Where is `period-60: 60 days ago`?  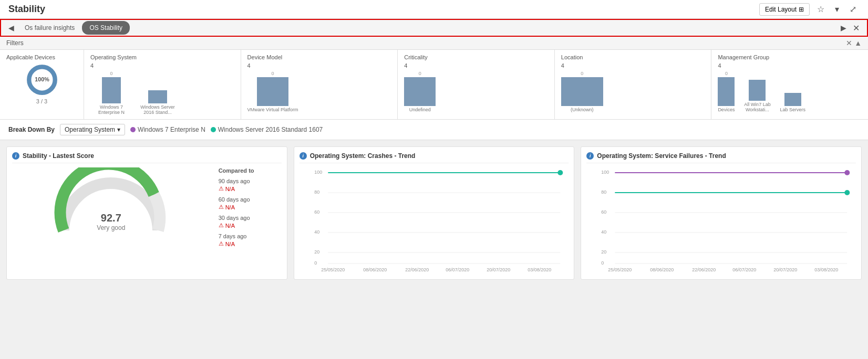
period-60: 60 days ago is located at coordinates (250, 199).